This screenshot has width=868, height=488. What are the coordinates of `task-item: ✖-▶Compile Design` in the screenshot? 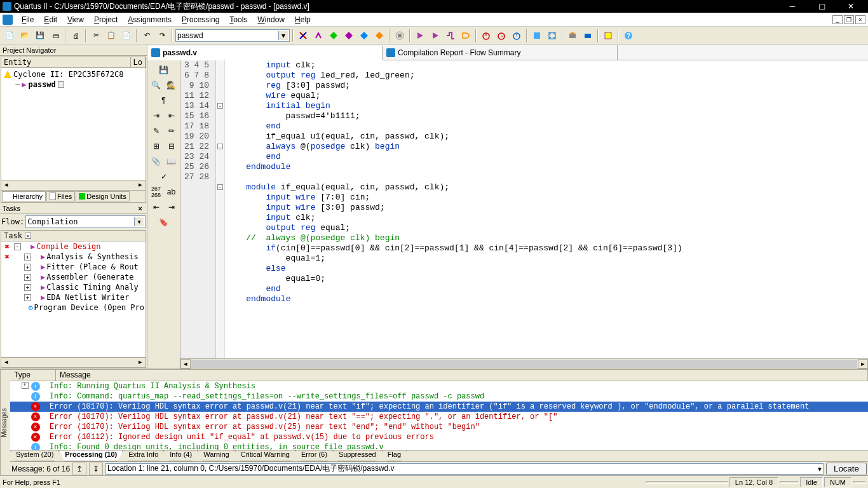 It's located at (74, 247).